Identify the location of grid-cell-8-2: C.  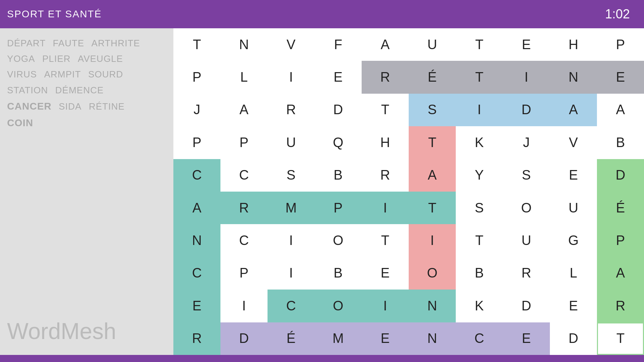
(291, 306).